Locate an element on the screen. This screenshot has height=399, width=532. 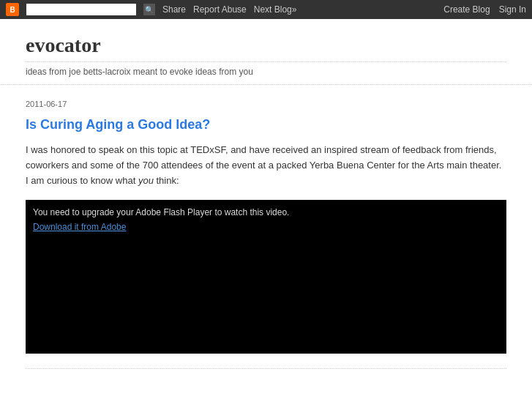
blogger-logo: B is located at coordinates (12, 10).